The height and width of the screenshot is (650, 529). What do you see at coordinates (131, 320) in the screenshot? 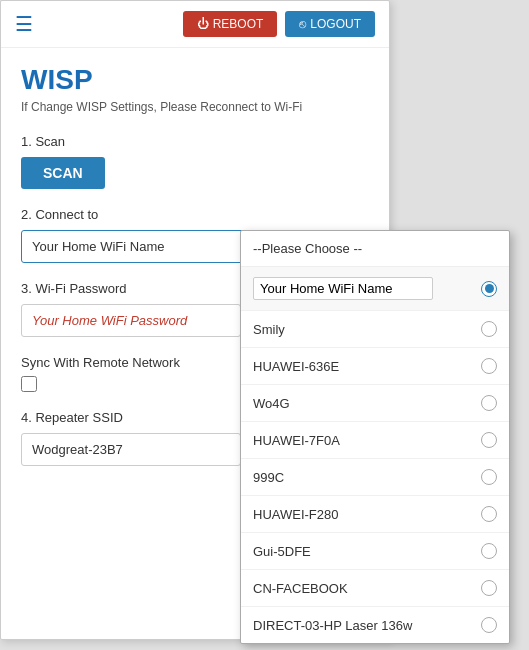
I see `password-input` at bounding box center [131, 320].